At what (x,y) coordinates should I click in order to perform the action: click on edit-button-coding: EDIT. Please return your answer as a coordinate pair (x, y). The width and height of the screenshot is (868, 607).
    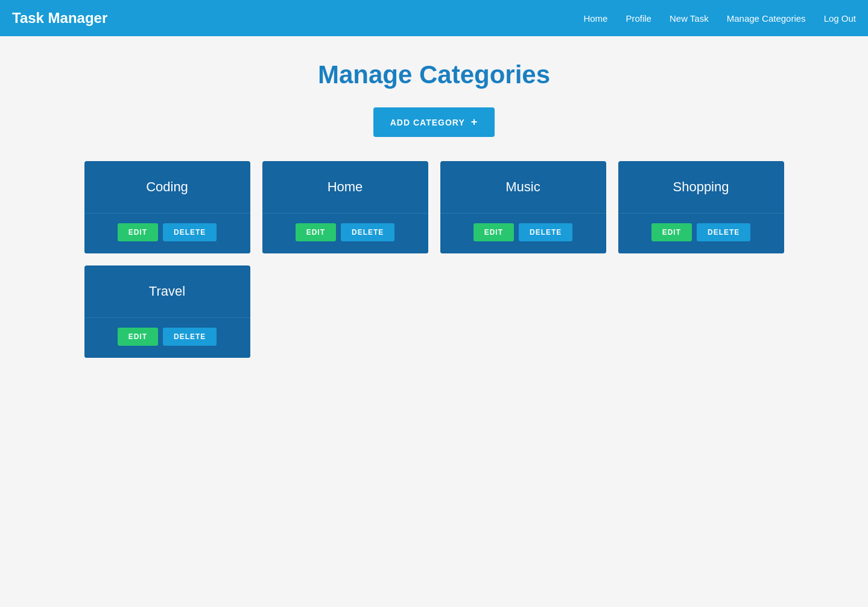
    Looking at the image, I should click on (138, 232).